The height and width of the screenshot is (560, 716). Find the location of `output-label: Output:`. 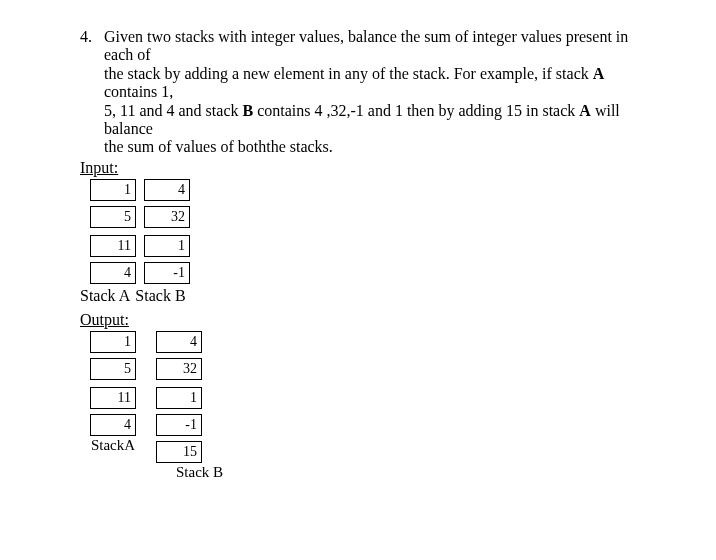

output-label: Output: is located at coordinates (380, 320).